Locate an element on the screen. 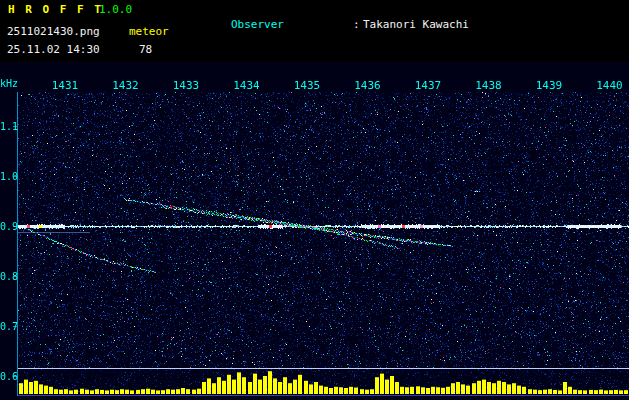  info-value: Takanori Kawachi is located at coordinates (416, 24).